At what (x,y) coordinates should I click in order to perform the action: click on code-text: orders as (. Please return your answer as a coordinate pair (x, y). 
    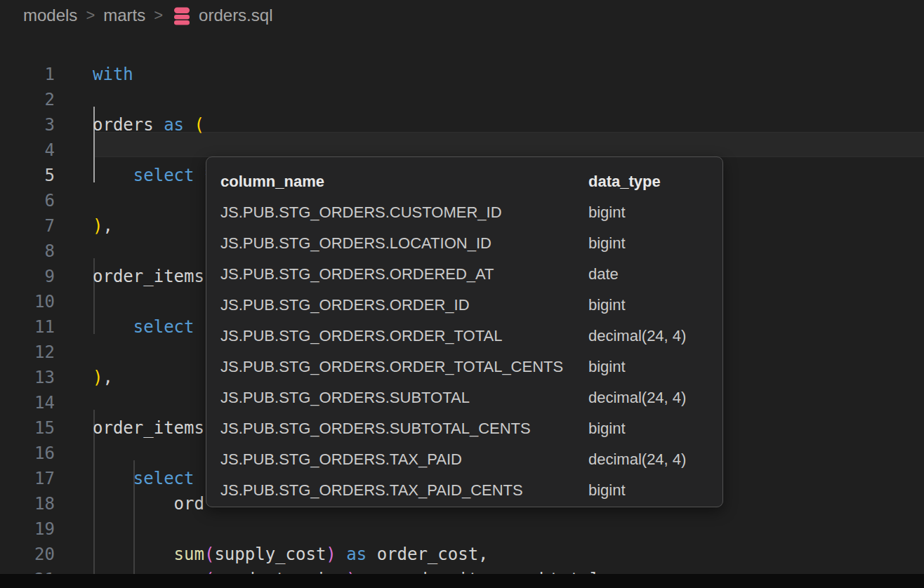
    Looking at the image, I should click on (149, 125).